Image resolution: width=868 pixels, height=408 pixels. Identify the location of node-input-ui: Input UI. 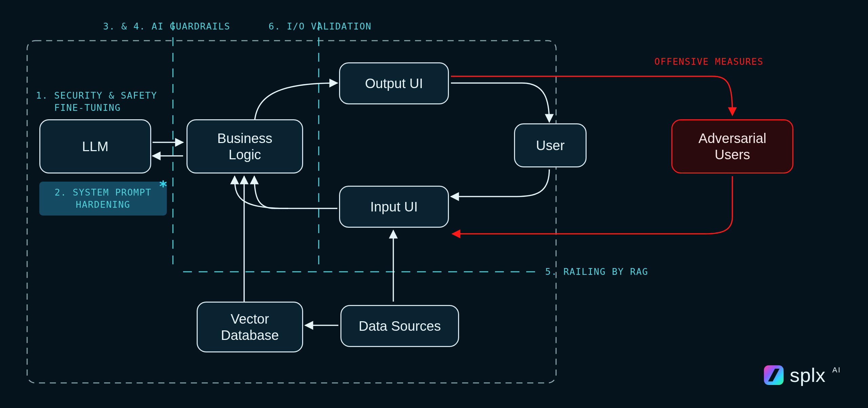
(394, 207).